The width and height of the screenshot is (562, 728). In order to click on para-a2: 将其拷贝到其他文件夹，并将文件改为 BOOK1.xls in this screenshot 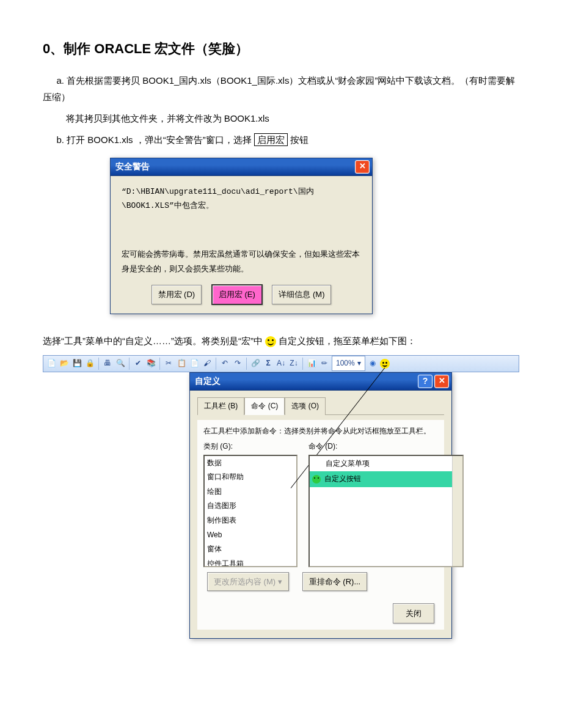, I will do `click(281, 119)`.